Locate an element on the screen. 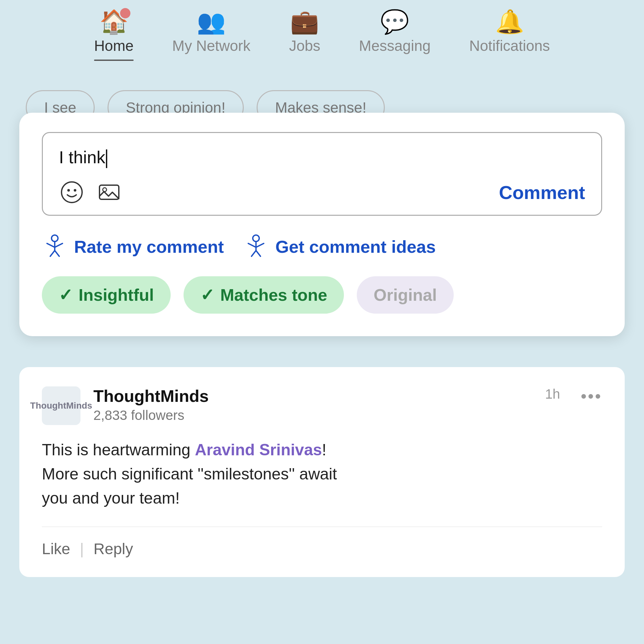  post-mention: Aravind Srinivas is located at coordinates (258, 450).